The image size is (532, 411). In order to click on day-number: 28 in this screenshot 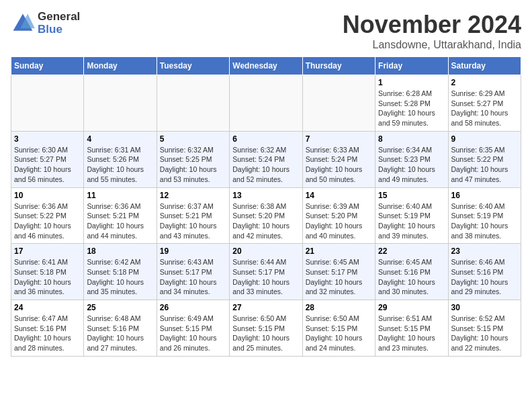, I will do `click(339, 308)`.